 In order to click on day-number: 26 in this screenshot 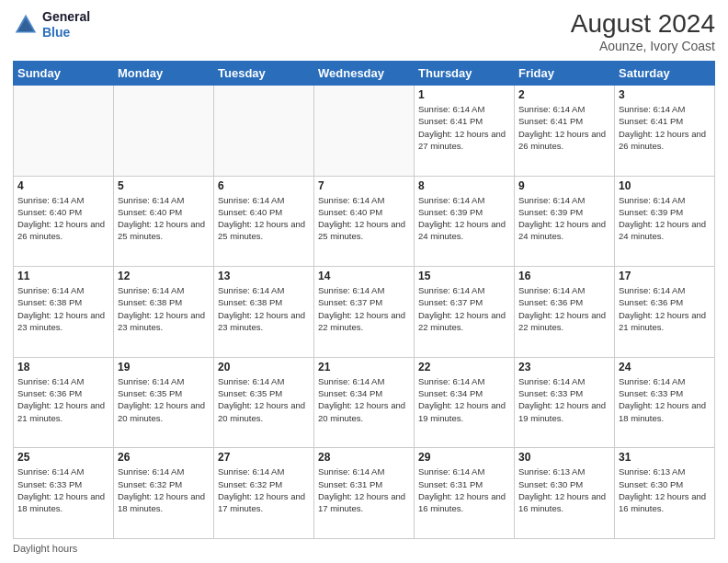, I will do `click(164, 457)`.